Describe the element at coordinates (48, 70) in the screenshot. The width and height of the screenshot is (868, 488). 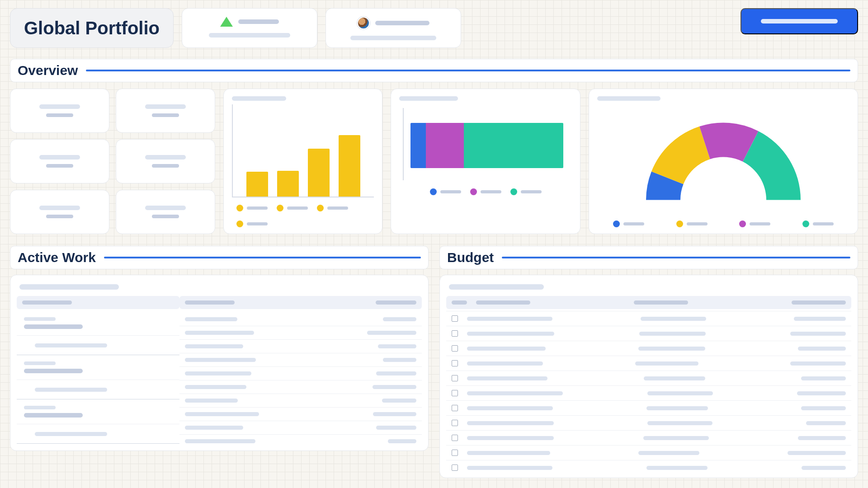
I see `section-title: Overview` at that location.